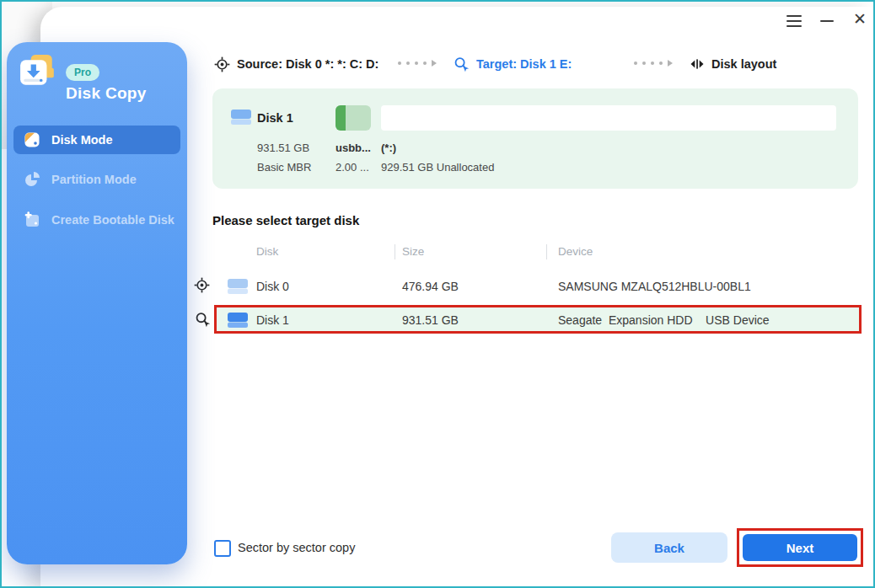  Describe the element at coordinates (113, 220) in the screenshot. I see `sidebar-item-label: Create Bootable Disk` at that location.